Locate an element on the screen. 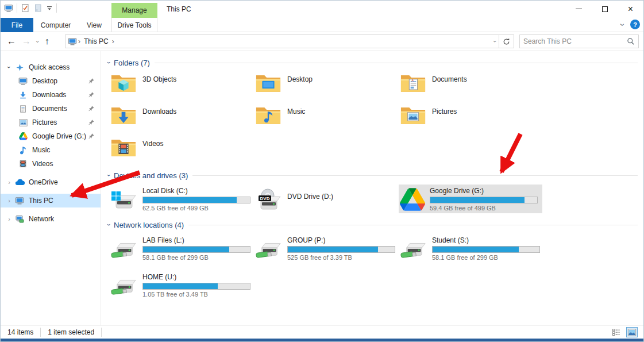  drive-tile-dvd-d: DVD DVD Drive (D:) is located at coordinates (326, 199).